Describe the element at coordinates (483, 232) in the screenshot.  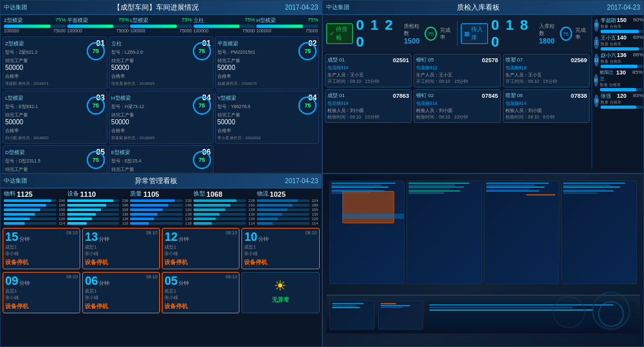
I see `screen-array` at that location.